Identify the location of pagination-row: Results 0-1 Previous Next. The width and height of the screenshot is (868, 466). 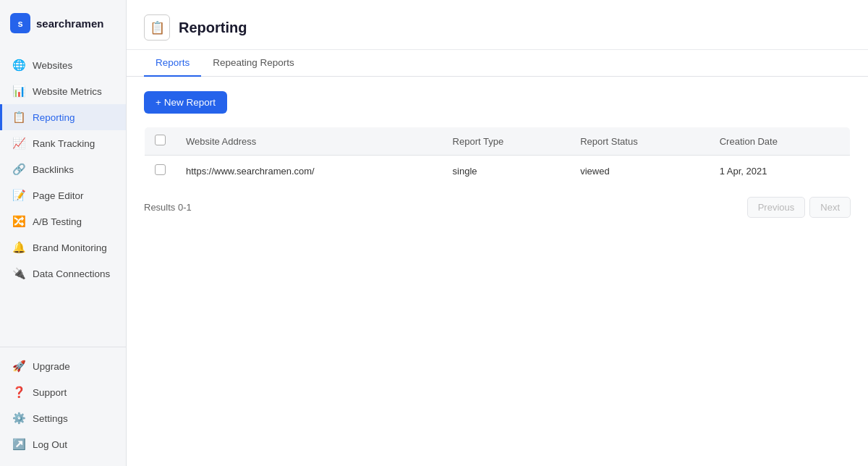
(498, 207).